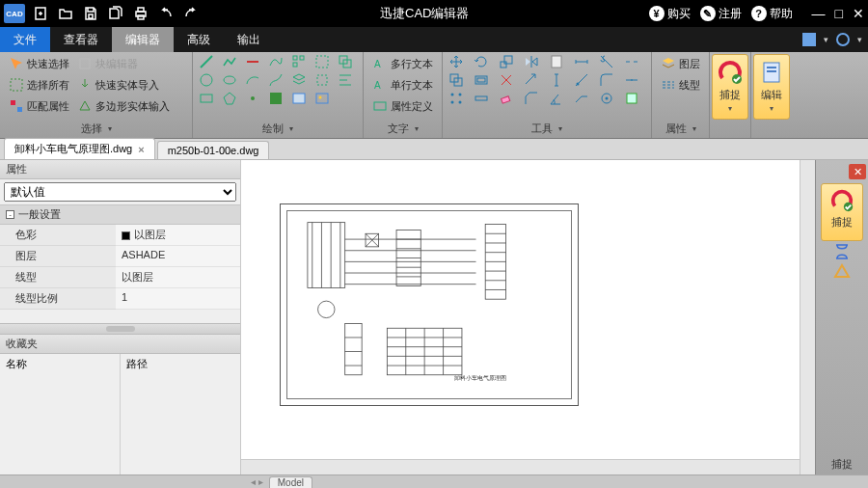 The image size is (868, 488). What do you see at coordinates (506, 80) in the screenshot?
I see `explode-icon` at bounding box center [506, 80].